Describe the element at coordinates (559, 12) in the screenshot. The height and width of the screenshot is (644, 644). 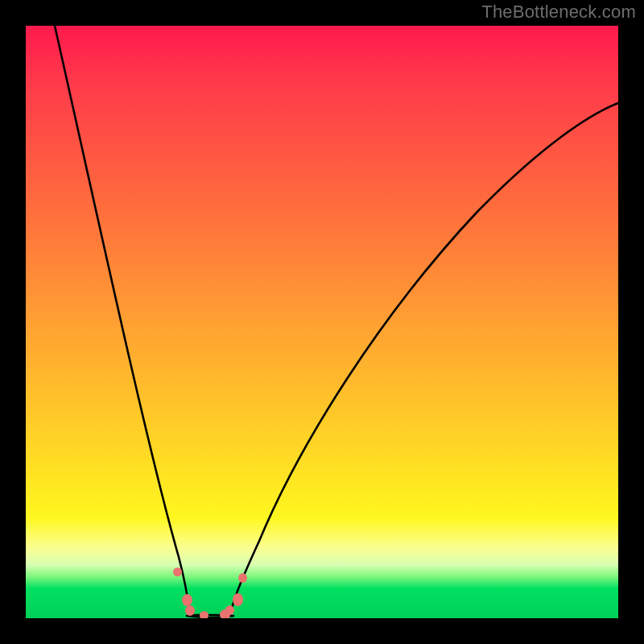
I see `watermark-text: TheBottleneck.com` at that location.